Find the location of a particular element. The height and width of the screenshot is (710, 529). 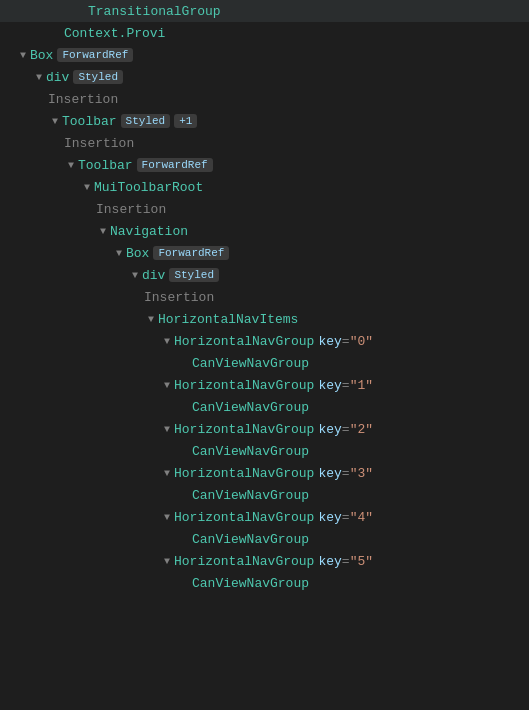

can-view-nav-group-2-item: CanViewNavGroup is located at coordinates (264, 451).